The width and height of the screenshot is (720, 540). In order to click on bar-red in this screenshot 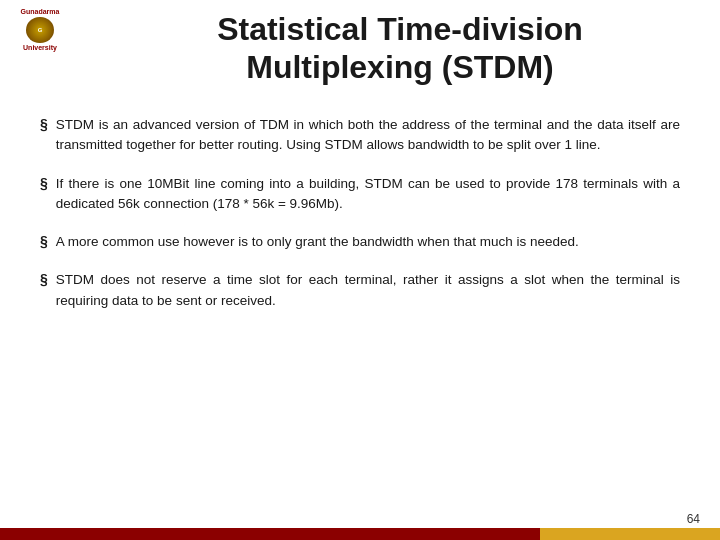, I will do `click(270, 534)`.